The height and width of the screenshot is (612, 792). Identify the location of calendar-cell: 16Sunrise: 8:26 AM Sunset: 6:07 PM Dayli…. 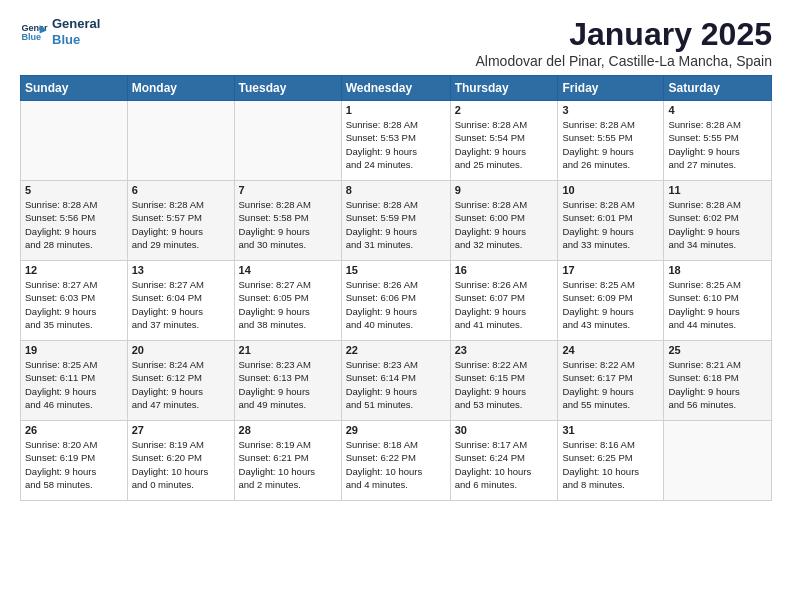
(504, 301).